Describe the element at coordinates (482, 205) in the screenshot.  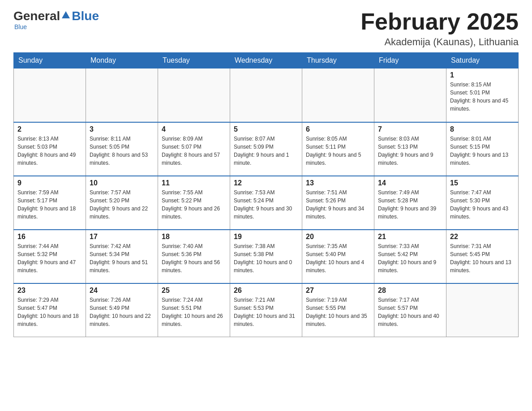
I see `day-info: Sunrise: 7:47 AMSunset: 5:30 PMDaylight:…` at that location.